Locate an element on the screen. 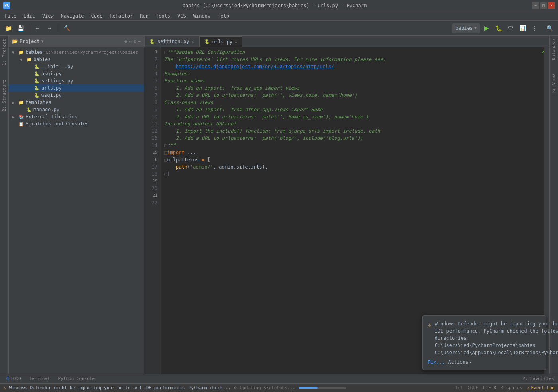 The width and height of the screenshot is (558, 392). sidebar-item-structure: 2: Structure is located at coordinates (4, 96).